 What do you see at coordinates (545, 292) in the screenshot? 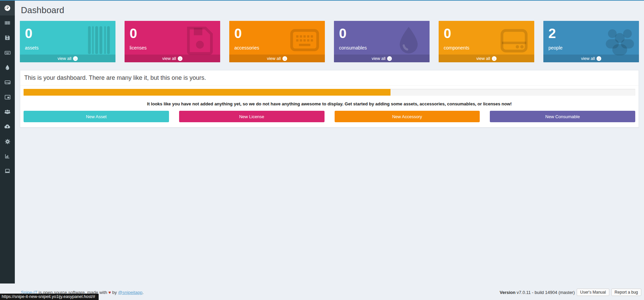
I see `version-value: v7.0.11 - build 14904 (master)` at bounding box center [545, 292].